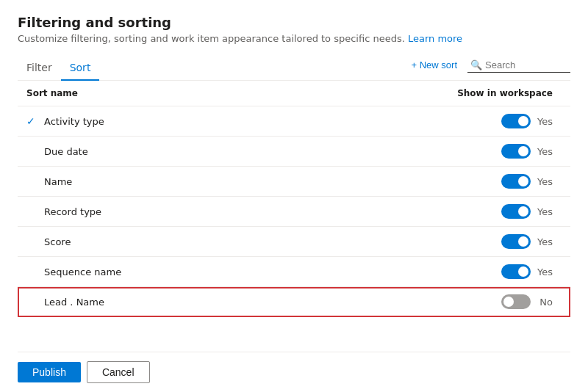 Image resolution: width=588 pixels, height=392 pixels. What do you see at coordinates (294, 94) in the screenshot?
I see `table-header-row: Sort name Show in workspace` at bounding box center [294, 94].